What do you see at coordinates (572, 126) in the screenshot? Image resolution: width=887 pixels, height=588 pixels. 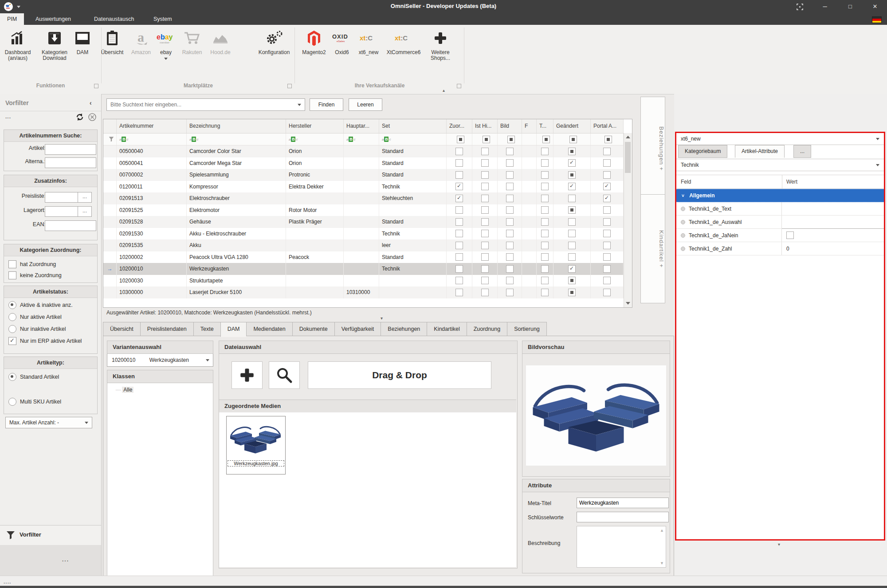 I see `col-geaendert: Geändert` at bounding box center [572, 126].